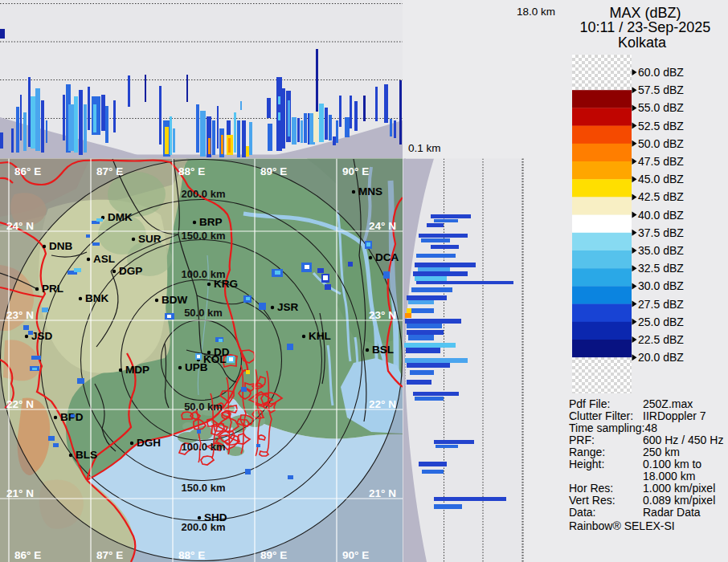 Image resolution: width=728 pixels, height=562 pixels. Describe the element at coordinates (661, 250) in the screenshot. I see `svg-text: 35.0 dBZ` at that location.